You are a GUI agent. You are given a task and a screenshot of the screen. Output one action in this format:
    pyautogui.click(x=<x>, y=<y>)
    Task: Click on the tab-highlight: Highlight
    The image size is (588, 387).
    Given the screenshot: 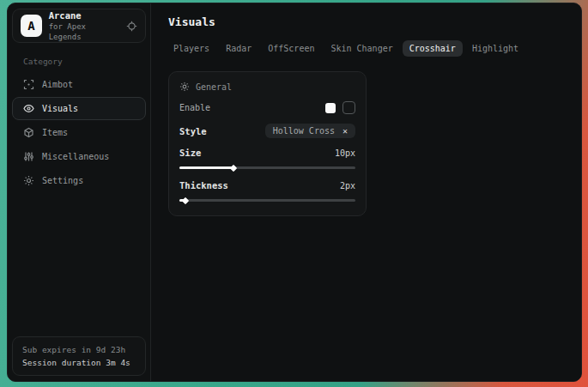 What is the action you would take?
    pyautogui.click(x=495, y=48)
    